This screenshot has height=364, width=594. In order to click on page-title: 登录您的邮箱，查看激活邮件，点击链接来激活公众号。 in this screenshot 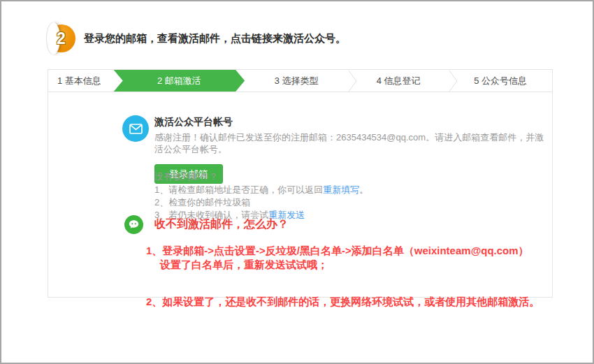, I will do `click(215, 39)`.